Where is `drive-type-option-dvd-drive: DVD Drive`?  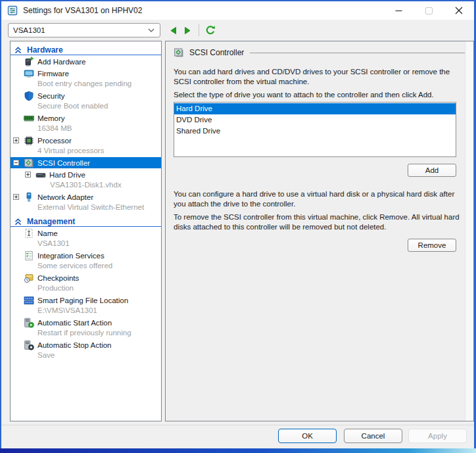
drive-type-option-dvd-drive: DVD Drive is located at coordinates (315, 120).